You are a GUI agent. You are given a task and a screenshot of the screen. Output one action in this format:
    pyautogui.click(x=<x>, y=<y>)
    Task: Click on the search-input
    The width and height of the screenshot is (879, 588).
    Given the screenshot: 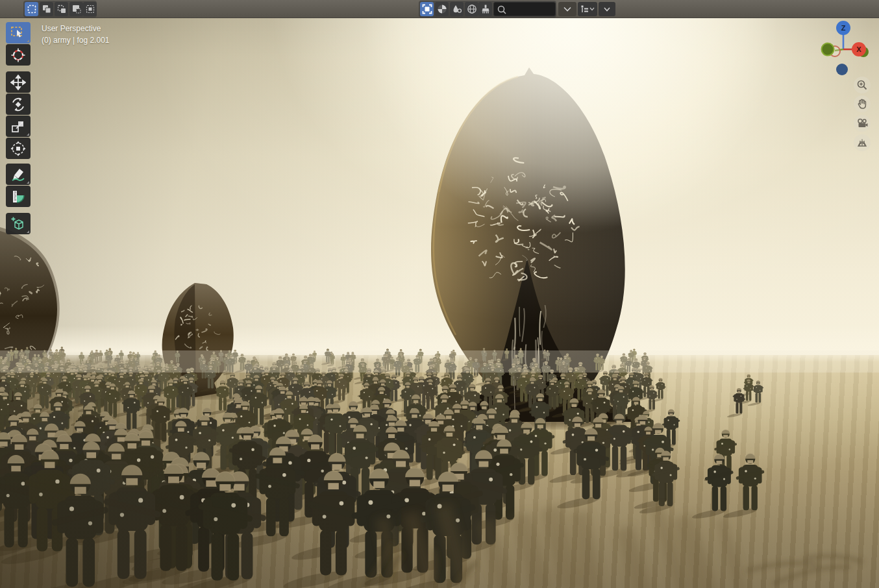 What is the action you would take?
    pyautogui.click(x=536, y=9)
    